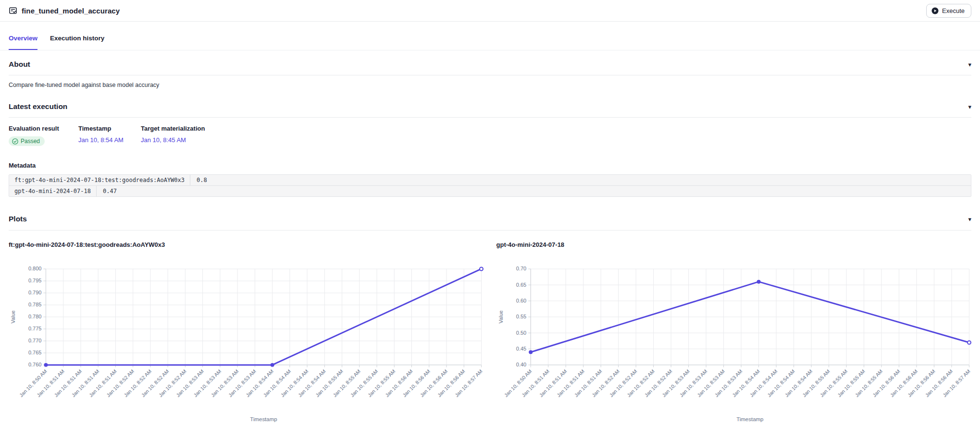  What do you see at coordinates (35, 268) in the screenshot?
I see `svg-text: 0.800` at bounding box center [35, 268].